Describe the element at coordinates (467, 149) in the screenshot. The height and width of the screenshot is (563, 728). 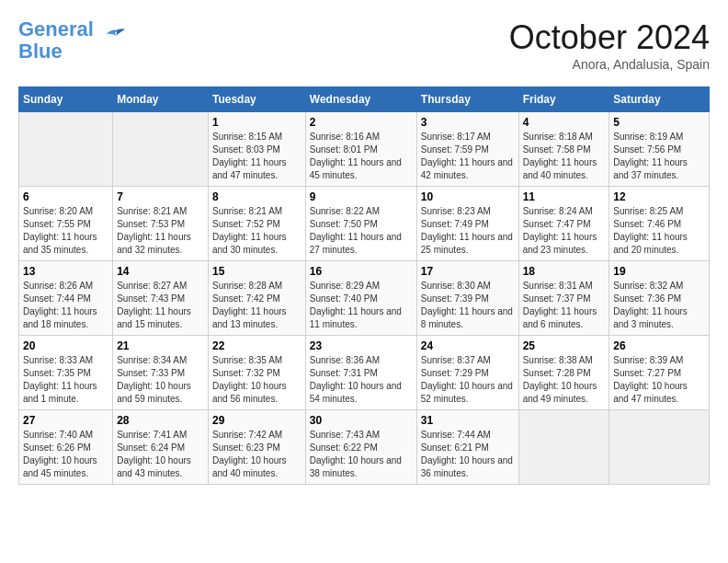
I see `calendar-cell: 3Sunrise: 8:17 AM Sunset: 7:59 PM Daylig…` at that location.